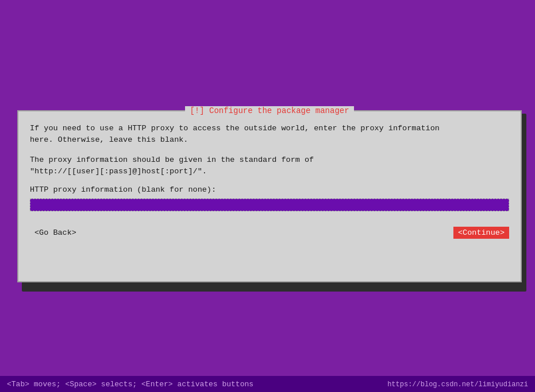 The image size is (535, 392). What do you see at coordinates (270, 134) in the screenshot?
I see `dialog-text-1: If you need to use a HTTP proxy to acces…` at bounding box center [270, 134].